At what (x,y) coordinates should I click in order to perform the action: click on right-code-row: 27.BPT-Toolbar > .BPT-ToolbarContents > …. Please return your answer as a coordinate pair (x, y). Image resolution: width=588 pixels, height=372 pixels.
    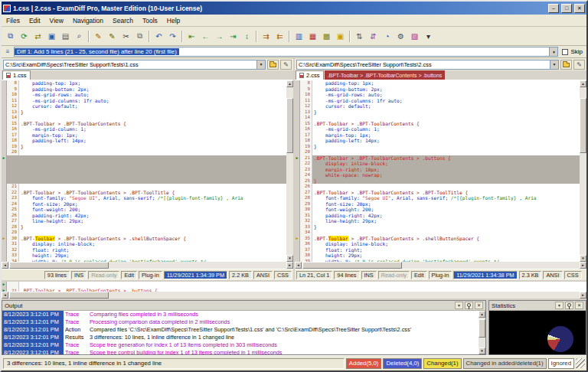
    Looking at the image, I should click on (437, 193).